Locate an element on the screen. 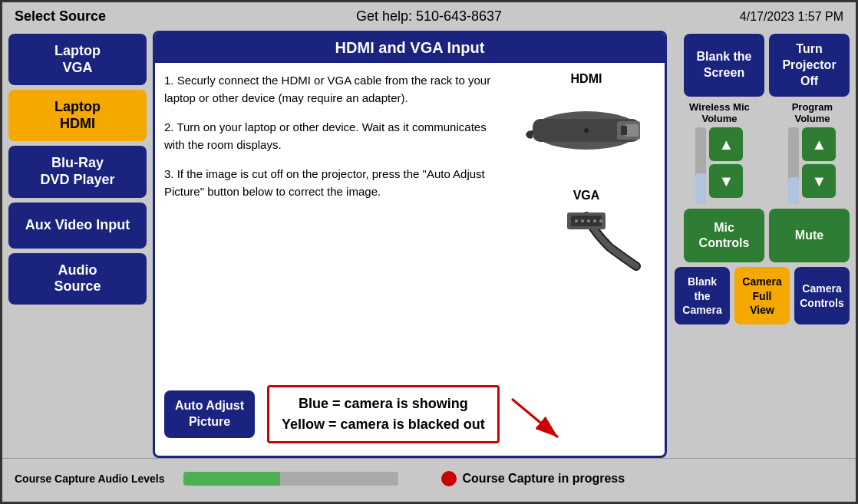  instruction-1: 1. Securly connect the HDMI or VGA cable… is located at coordinates (336, 89).